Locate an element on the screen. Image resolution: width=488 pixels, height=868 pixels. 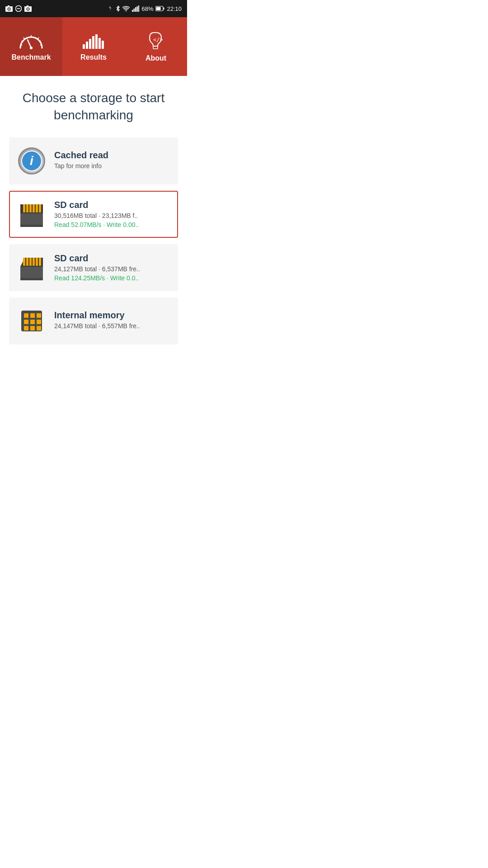
sd-card-2-size: 24,127MB total · 6,537MB fre.. is located at coordinates (112, 269).